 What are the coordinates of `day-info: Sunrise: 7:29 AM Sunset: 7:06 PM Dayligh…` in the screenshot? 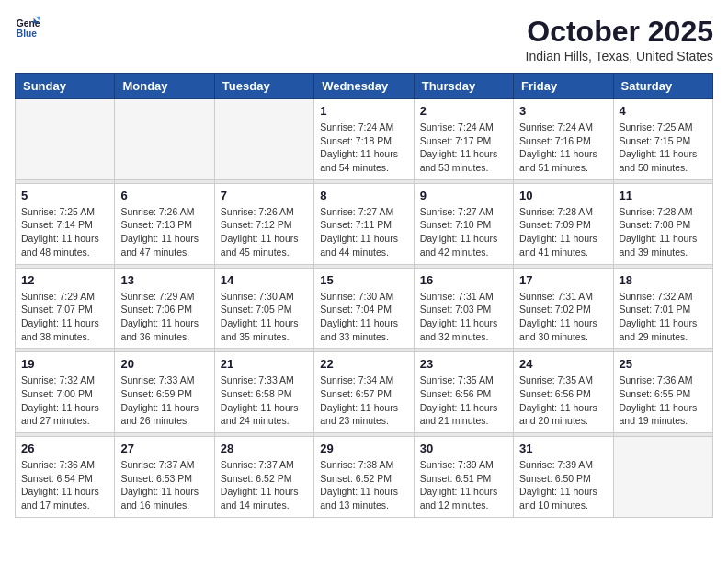 It's located at (164, 316).